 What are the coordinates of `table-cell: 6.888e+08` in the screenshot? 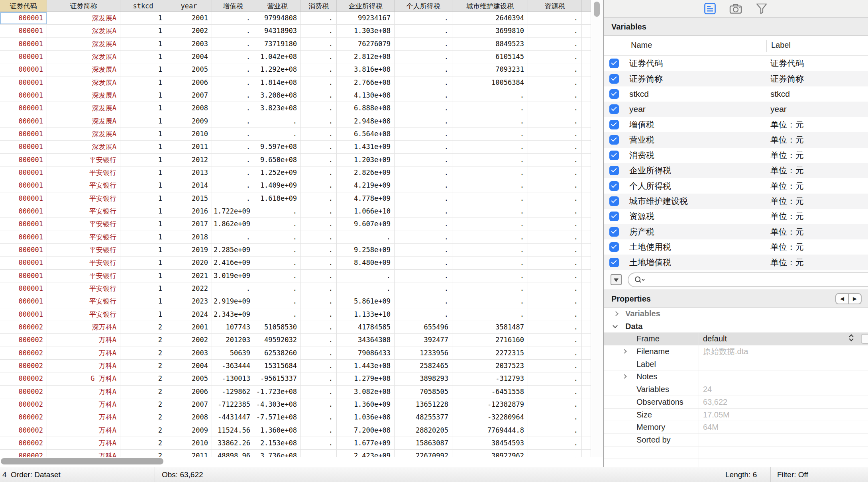 It's located at (366, 108).